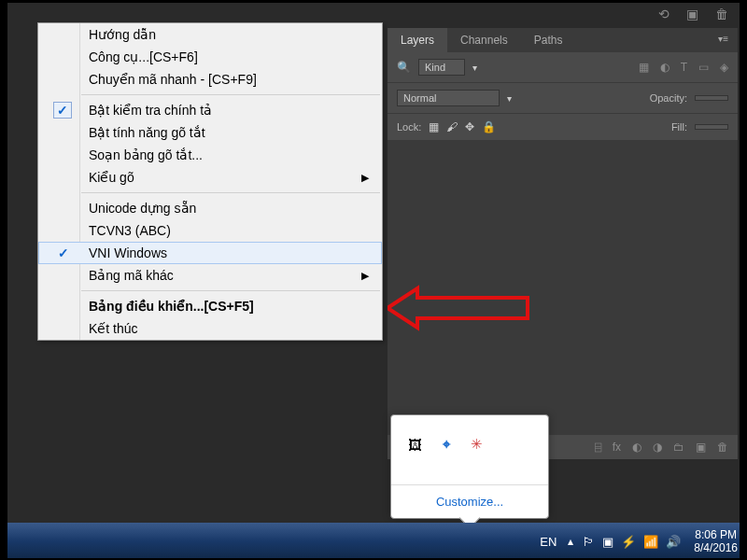  I want to click on menu-item: Unicode dựng sẵn, so click(210, 208).